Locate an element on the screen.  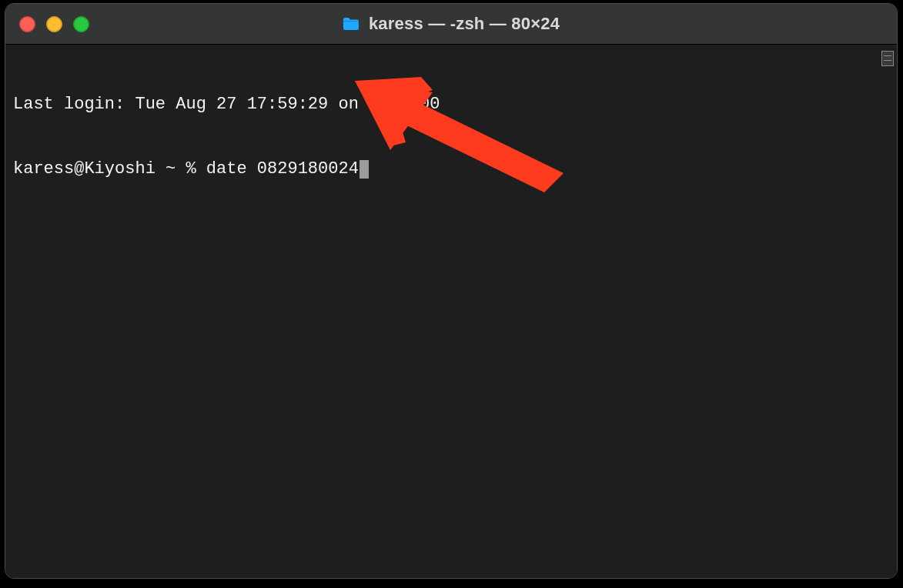
window-title-group: karess — -zsh — 80×24 is located at coordinates (451, 24).